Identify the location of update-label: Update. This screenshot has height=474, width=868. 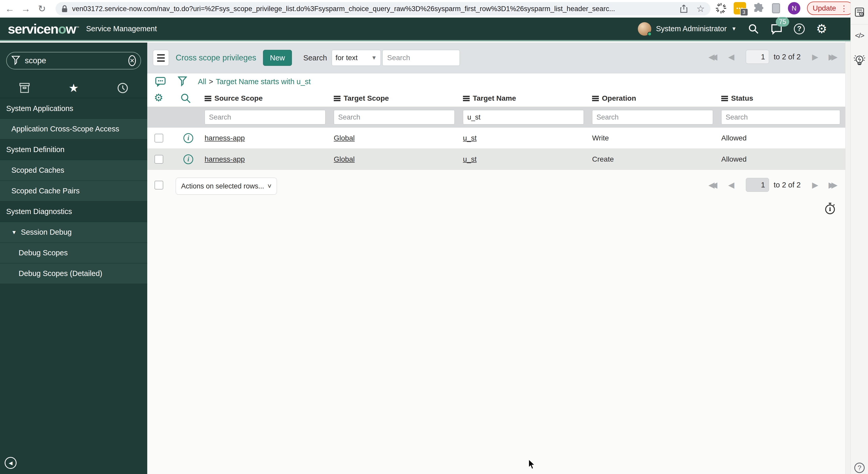
(824, 8).